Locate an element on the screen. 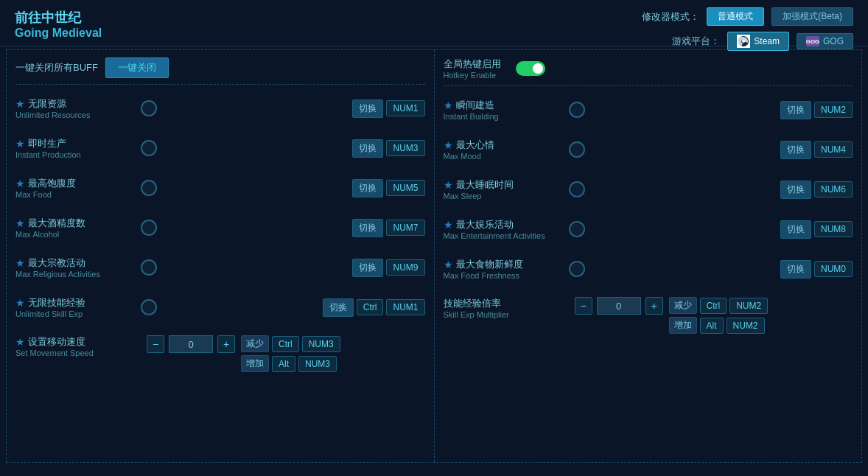 The height and width of the screenshot is (476, 868). mode-beta-button: 加强模式(Beta) is located at coordinates (812, 16).